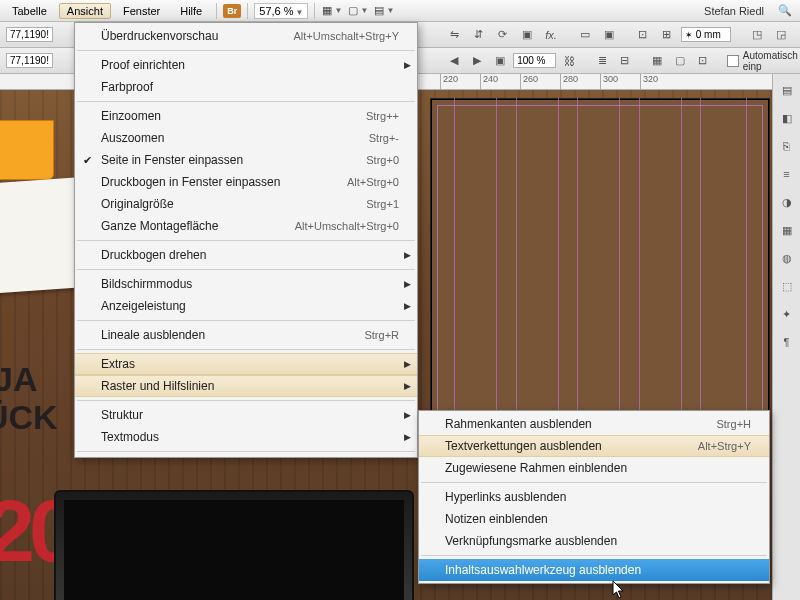  I want to click on user-name: Stefan Riedl, so click(737, 11).